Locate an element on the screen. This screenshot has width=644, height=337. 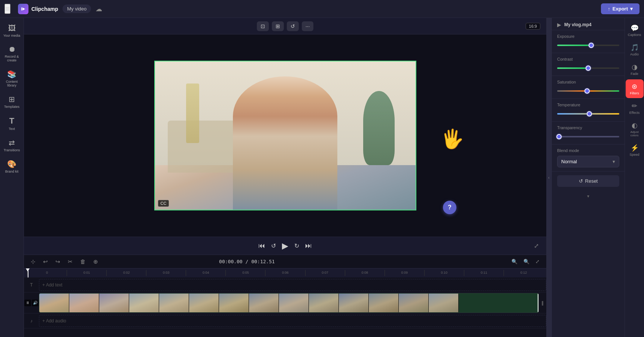
layout-button: ⊞ is located at coordinates (278, 26).